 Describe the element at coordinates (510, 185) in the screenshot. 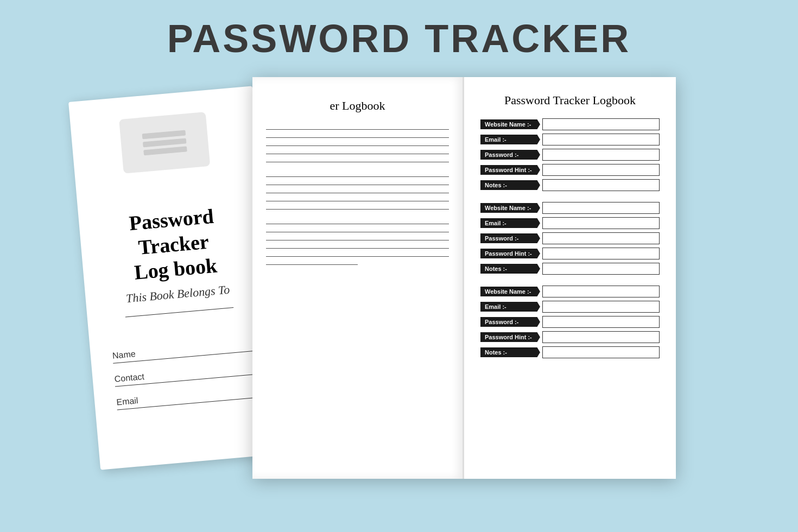

I see `notes-label-1: Notes :-` at that location.